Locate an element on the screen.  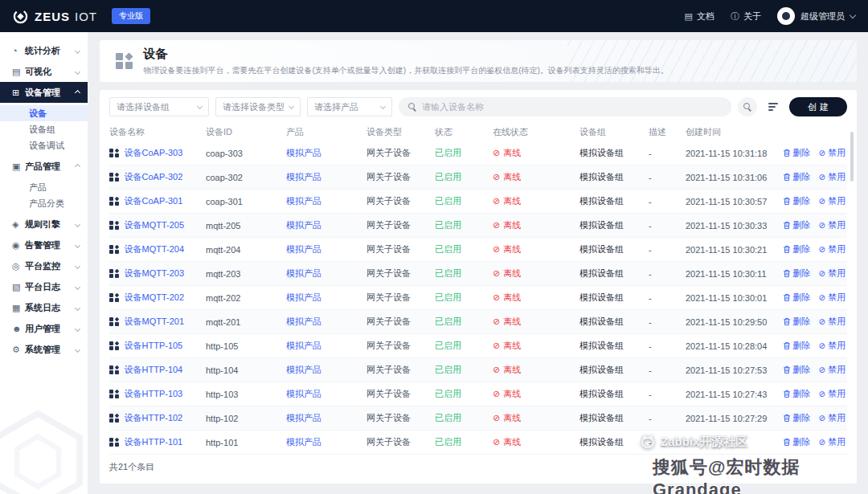
sidebar-subitem-device-group: 设备组 is located at coordinates (43, 129).